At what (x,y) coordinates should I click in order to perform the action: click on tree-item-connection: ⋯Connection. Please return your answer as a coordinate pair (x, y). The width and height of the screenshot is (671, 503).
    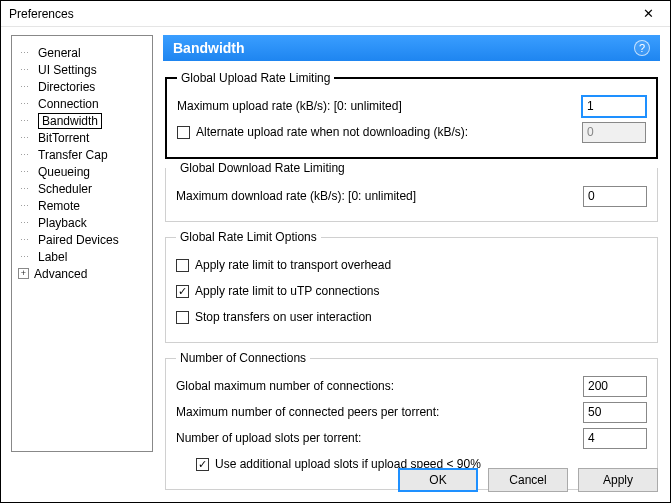
    Looking at the image, I should click on (83, 104).